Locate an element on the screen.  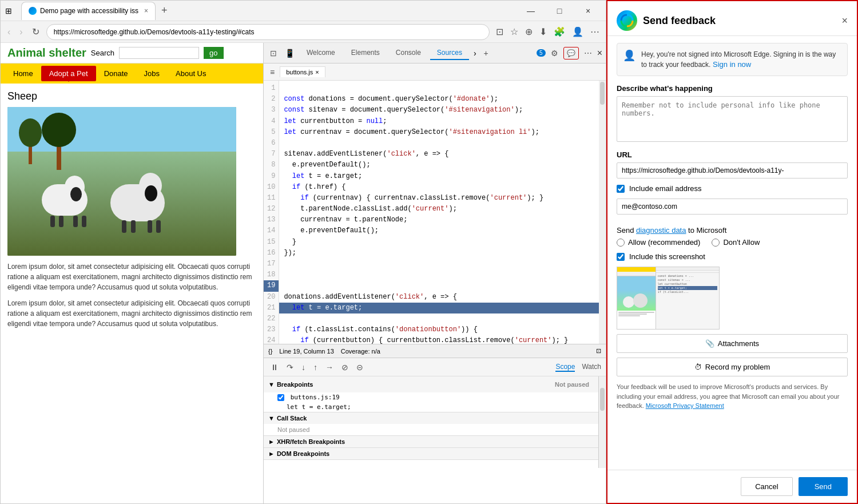
site-body-text-1: Lorem ipsum dolor, sit amet consectetur … is located at coordinates (132, 277).